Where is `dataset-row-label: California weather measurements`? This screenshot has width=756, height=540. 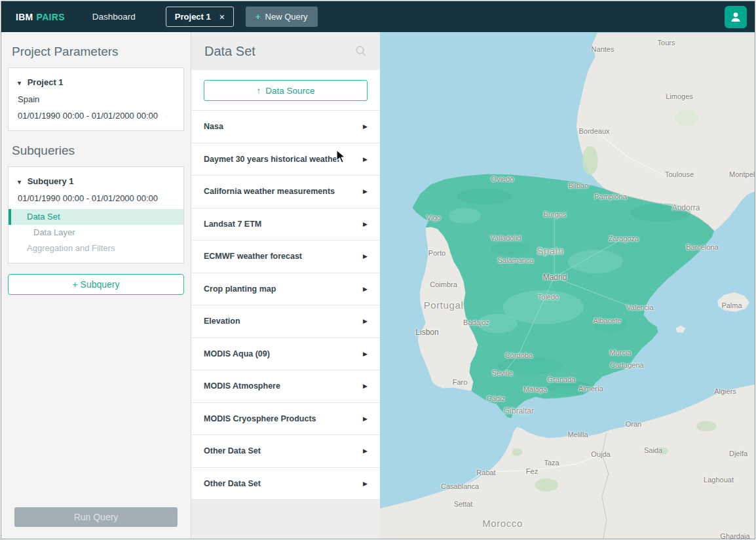 dataset-row-label: California weather measurements is located at coordinates (269, 191).